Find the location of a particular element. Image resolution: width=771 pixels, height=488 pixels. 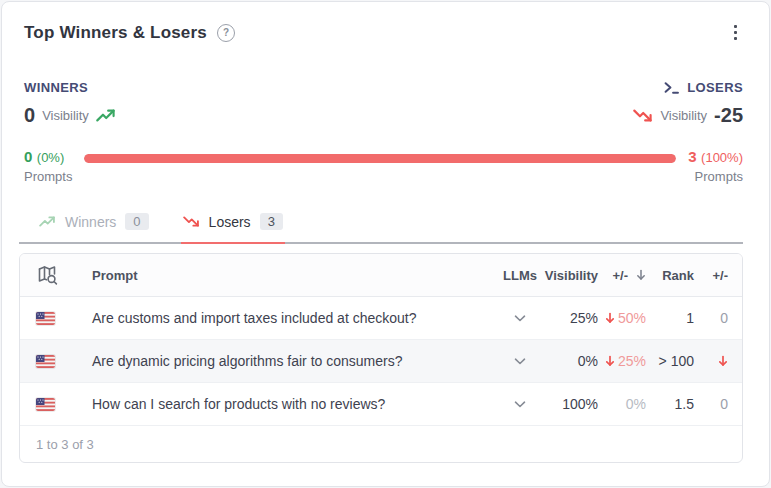

rank-value: 1.5 is located at coordinates (670, 404).